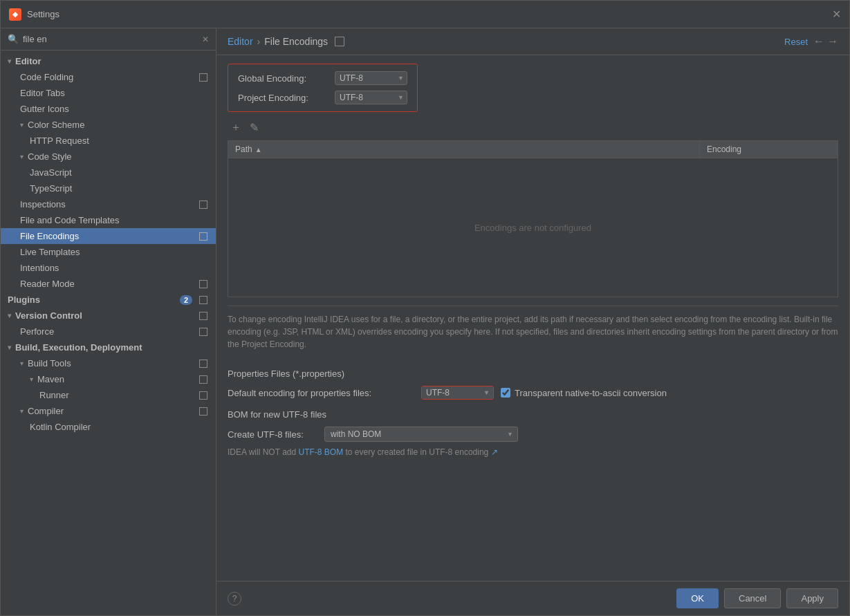  Describe the element at coordinates (50, 364) in the screenshot. I see `sidebar-item-label: Build Tools` at that location.